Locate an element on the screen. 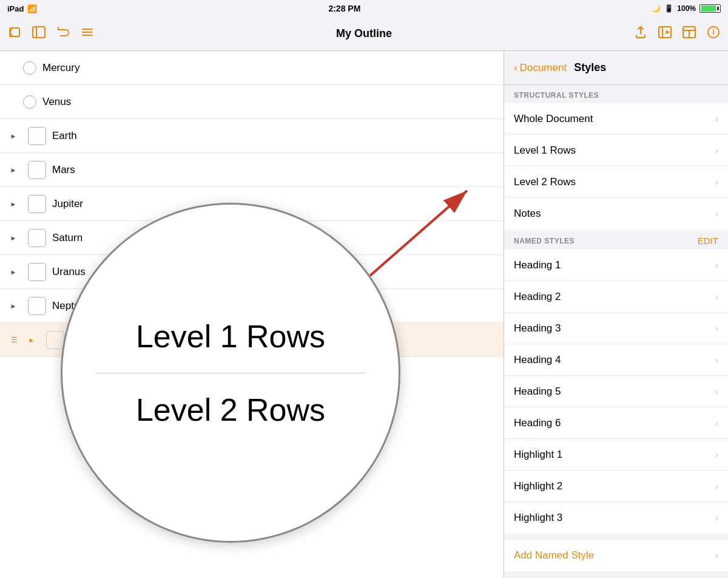 Image resolution: width=728 pixels, height=578 pixels. svg-text: i is located at coordinates (713, 32).